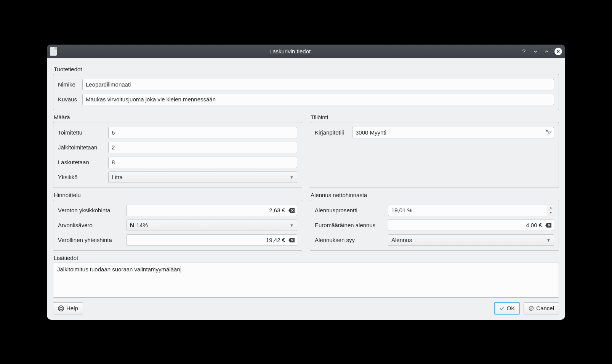  What do you see at coordinates (551, 210) in the screenshot?
I see `spinner-controls: ▲ ▼` at bounding box center [551, 210].